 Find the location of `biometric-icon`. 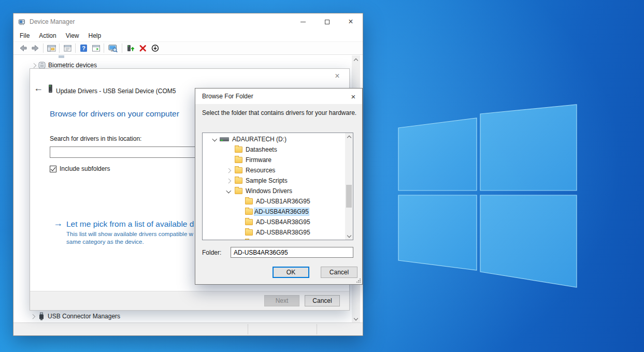

biometric-icon is located at coordinates (42, 65).